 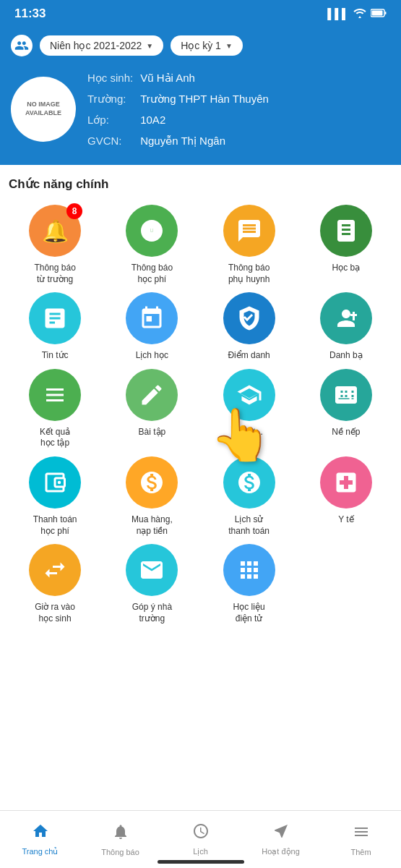 I want to click on tin-tuc-label: Tin tức, so click(x=55, y=356).